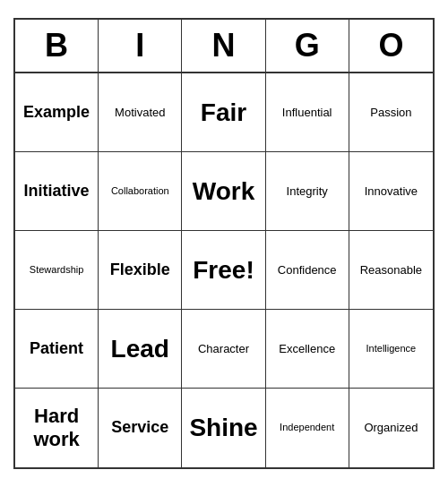 The width and height of the screenshot is (448, 487). What do you see at coordinates (140, 270) in the screenshot?
I see `bingo-cell: Flexible` at bounding box center [140, 270].